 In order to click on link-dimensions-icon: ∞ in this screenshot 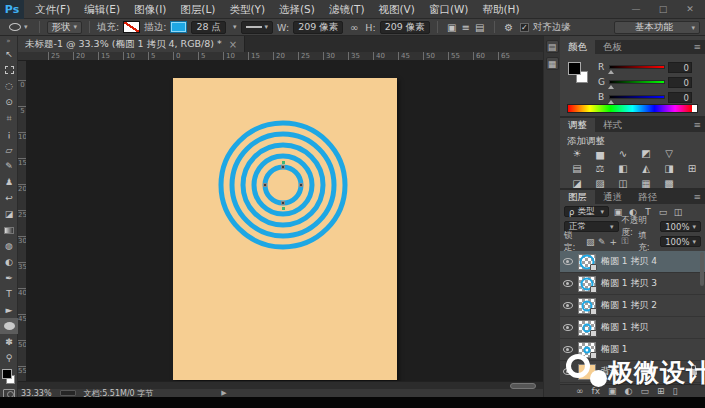, I will do `click(354, 28)`.